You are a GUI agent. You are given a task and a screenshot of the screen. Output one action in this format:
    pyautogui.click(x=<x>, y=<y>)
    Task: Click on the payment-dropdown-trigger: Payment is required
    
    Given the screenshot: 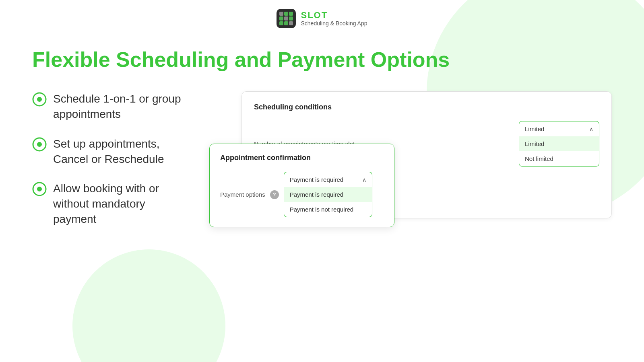 What is the action you would take?
    pyautogui.click(x=328, y=179)
    